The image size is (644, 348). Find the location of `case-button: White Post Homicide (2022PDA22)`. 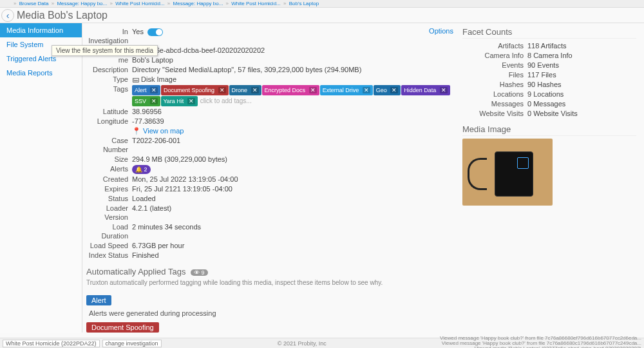

case-button: White Post Homicide (2022PDA22) is located at coordinates (52, 343).